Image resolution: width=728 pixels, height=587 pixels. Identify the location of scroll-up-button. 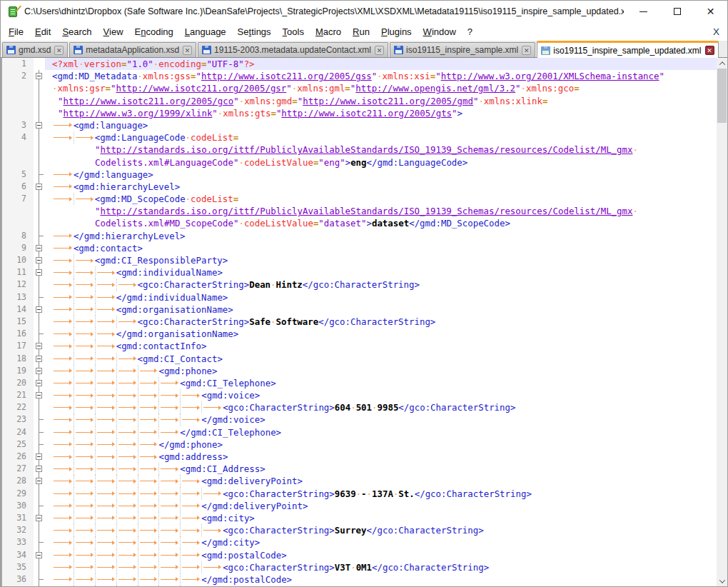
(722, 63).